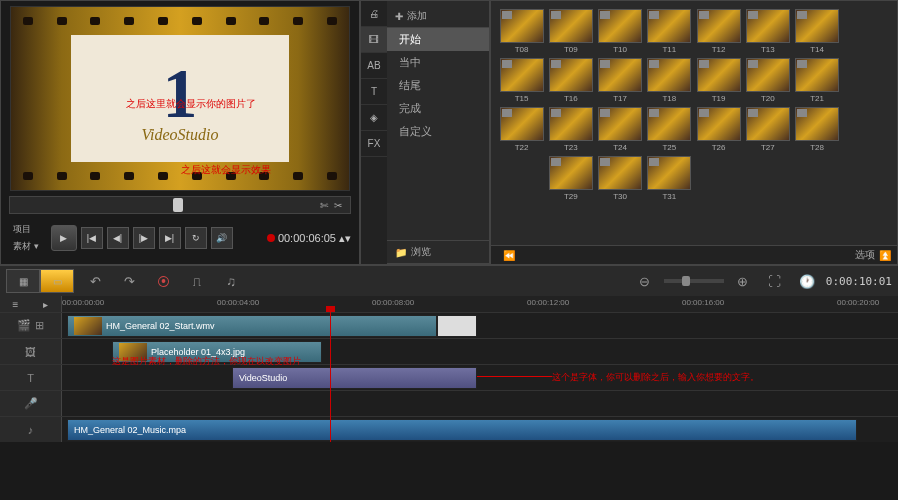 This screenshot has height=500, width=898. What do you see at coordinates (480, 304) in the screenshot?
I see `time-ruler: 00:00:00:0000:00:04:0000:00:08:0000:00:1…` at bounding box center [480, 304].